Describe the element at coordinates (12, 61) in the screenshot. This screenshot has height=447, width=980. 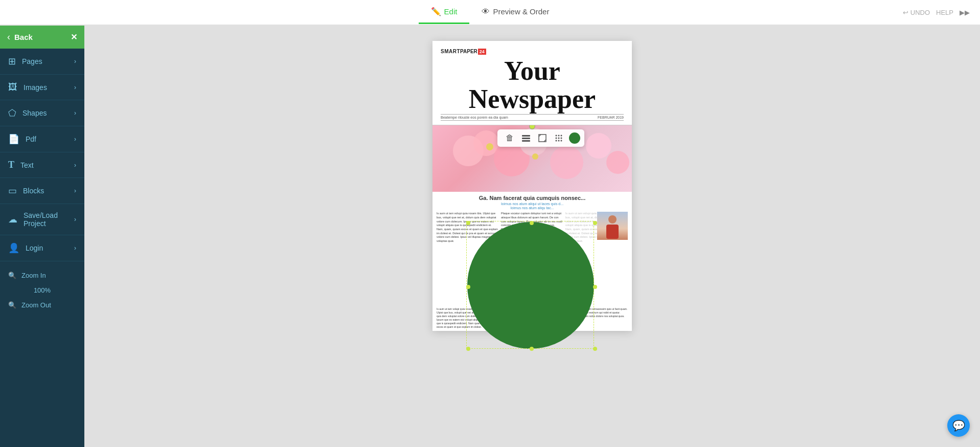
I see `pages-icon: ⊞` at that location.